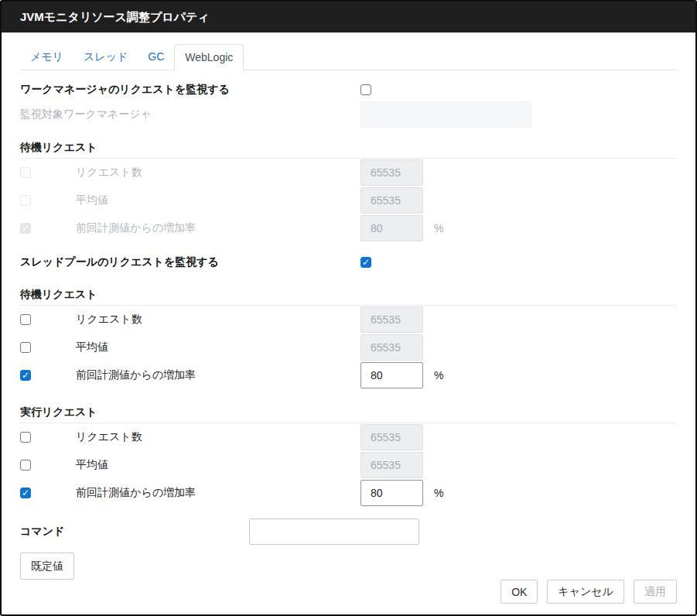  I want to click on wm-wait-average-checkbox, so click(26, 200).